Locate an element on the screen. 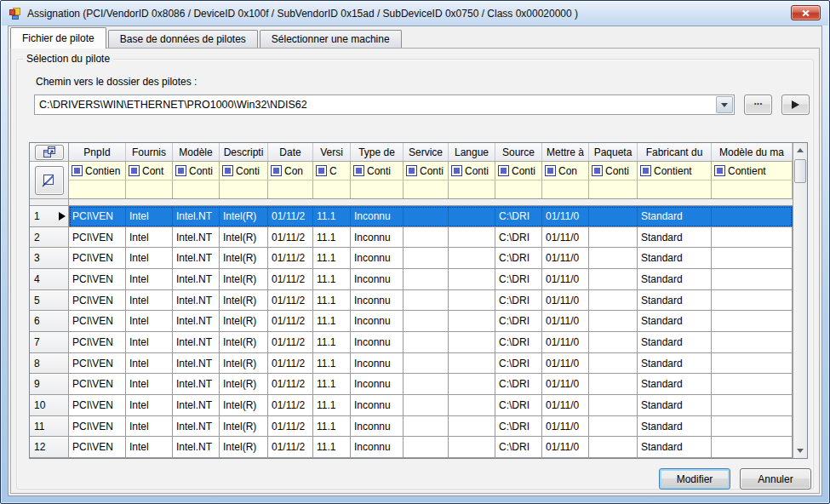 This screenshot has height=504, width=830. column-header: PnpId is located at coordinates (97, 152).